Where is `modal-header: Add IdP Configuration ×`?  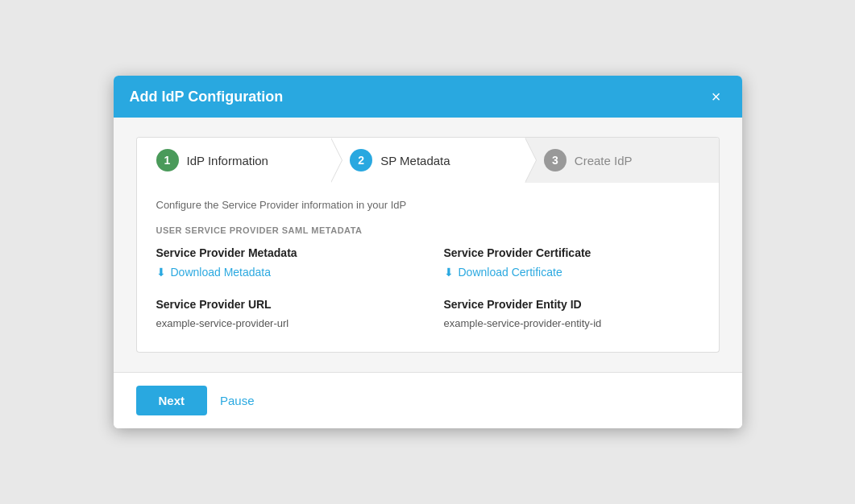
modal-header: Add IdP Configuration × is located at coordinates (428, 97).